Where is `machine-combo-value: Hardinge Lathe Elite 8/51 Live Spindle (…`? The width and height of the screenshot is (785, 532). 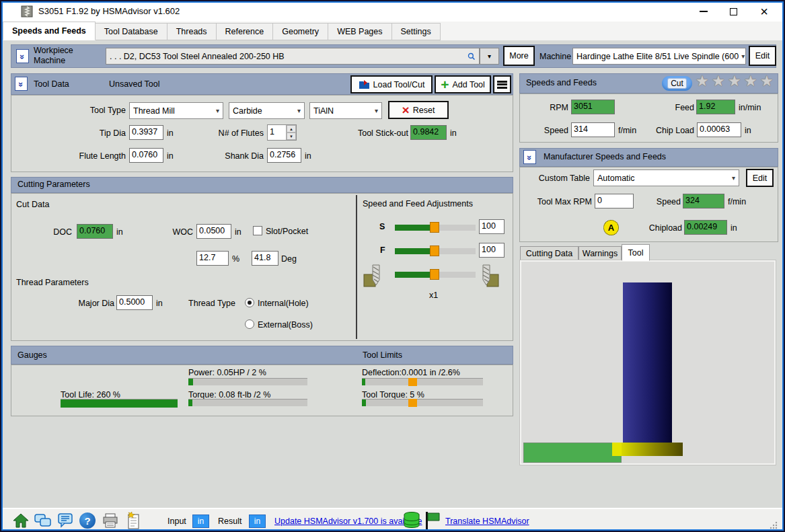
machine-combo-value: Hardinge Lathe Elite 8/51 Live Spindle (… is located at coordinates (658, 56).